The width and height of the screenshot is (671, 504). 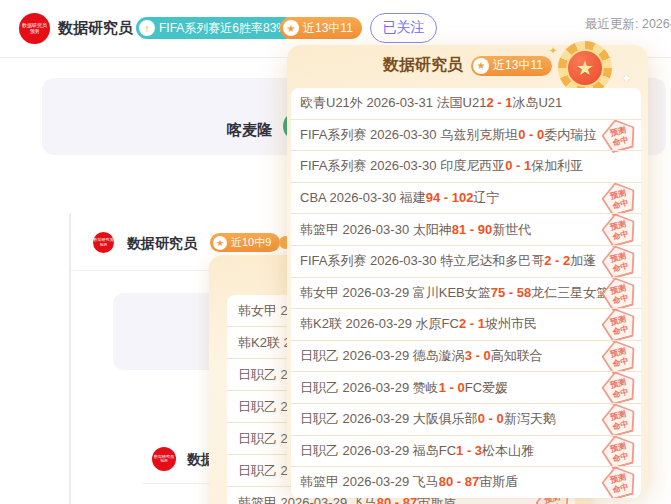 I want to click on result-text: 日职乙 2026-03-29 大阪俱乐部0 - 0新泻天鹅, so click(x=428, y=419).